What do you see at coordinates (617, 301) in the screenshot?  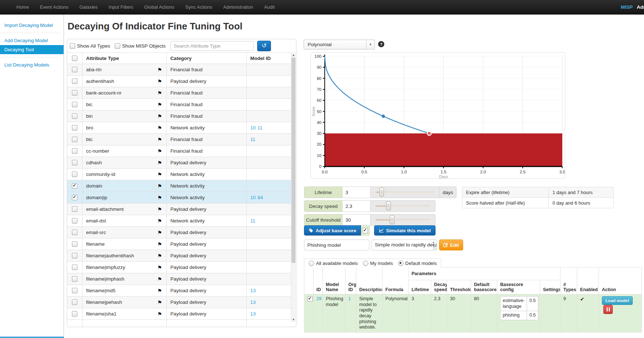 I see `load-model-button: Load model` at bounding box center [617, 301].